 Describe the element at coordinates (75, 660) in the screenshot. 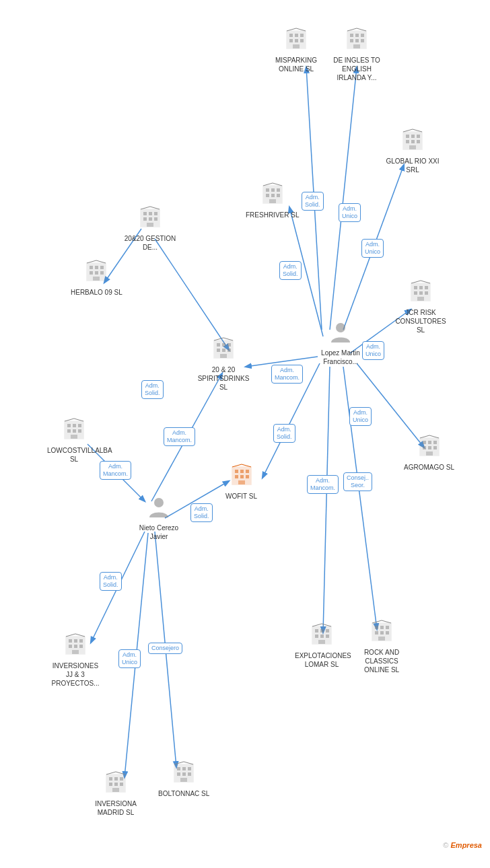

I see `node-inversiones: INVERSIONES JJ & 3 PROYECTOS...` at that location.